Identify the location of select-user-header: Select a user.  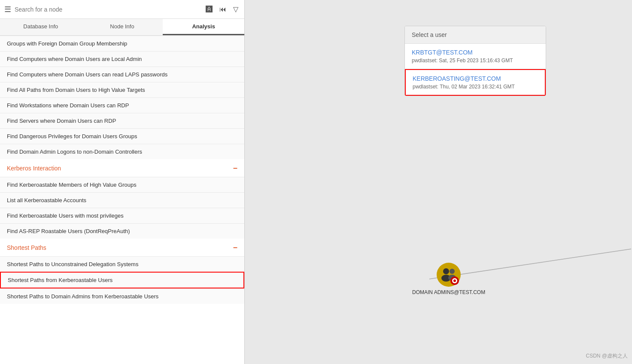
(475, 35).